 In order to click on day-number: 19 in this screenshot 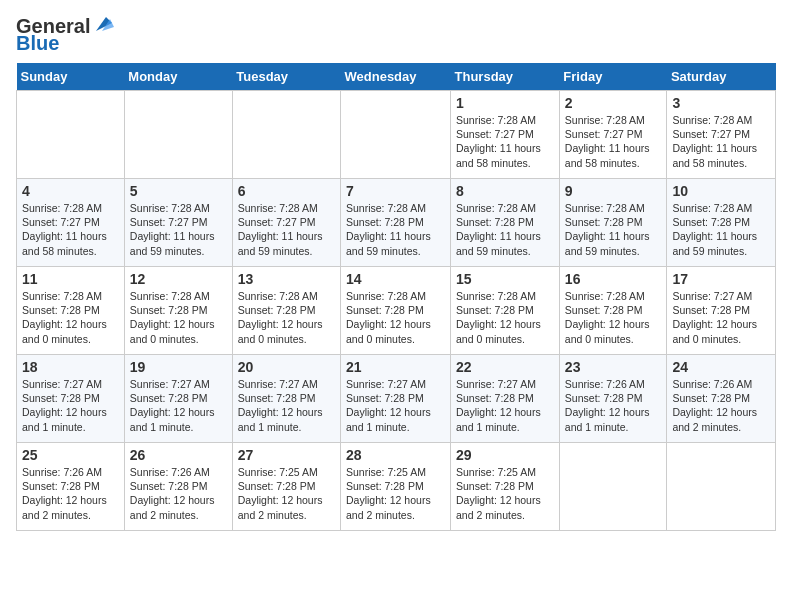, I will do `click(178, 367)`.